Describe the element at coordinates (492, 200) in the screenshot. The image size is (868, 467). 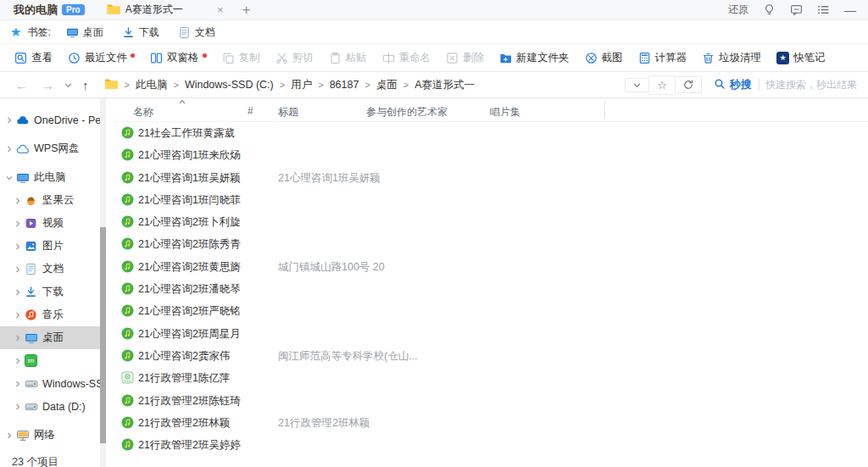
I see `file-row: 21心理咨询1班闫晓菲` at that location.